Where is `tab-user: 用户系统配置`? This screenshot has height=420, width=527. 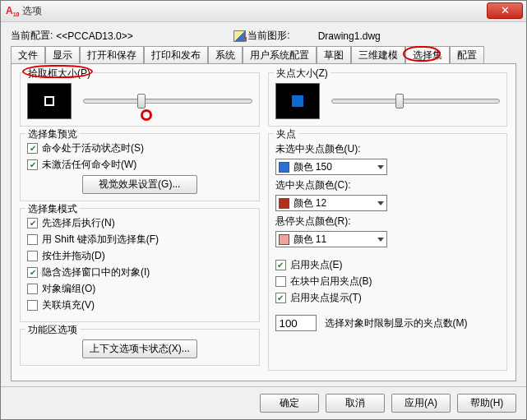
tab-user: 用户系统配置 is located at coordinates (280, 54).